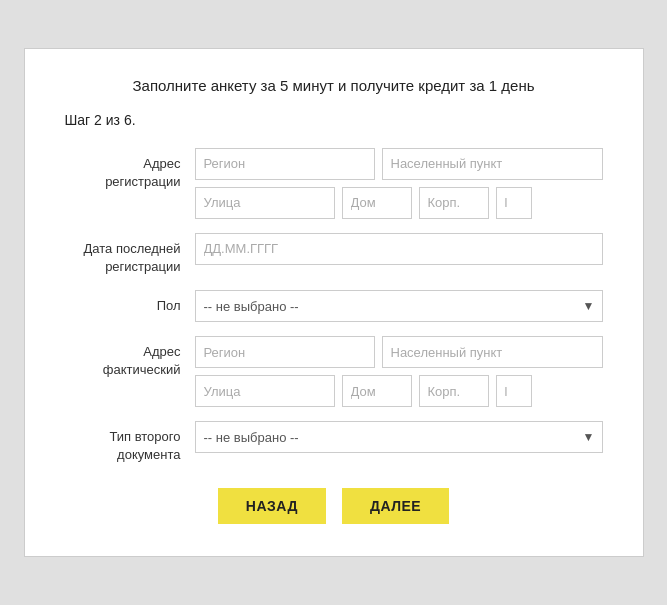 Image resolution: width=667 pixels, height=605 pixels. Describe the element at coordinates (130, 442) in the screenshot. I see `doc-type-label: Тип второгодокумента` at that location.